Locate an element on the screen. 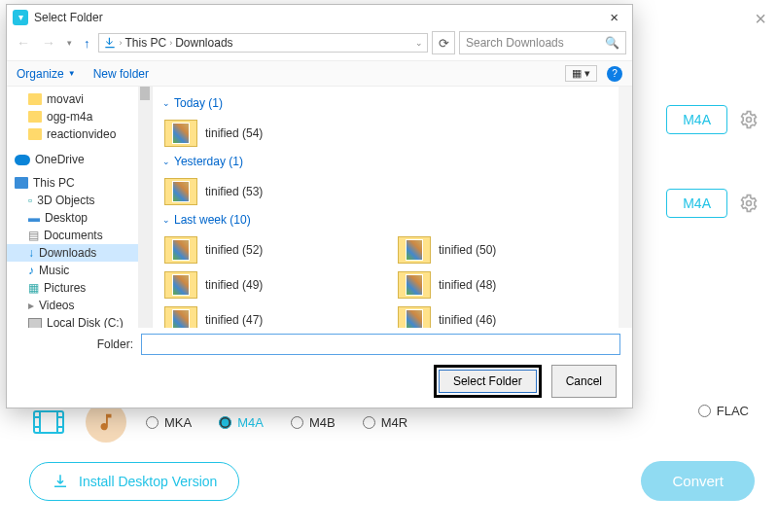  group-yesterday: ⌄Yesterday (1) is located at coordinates (393, 161).